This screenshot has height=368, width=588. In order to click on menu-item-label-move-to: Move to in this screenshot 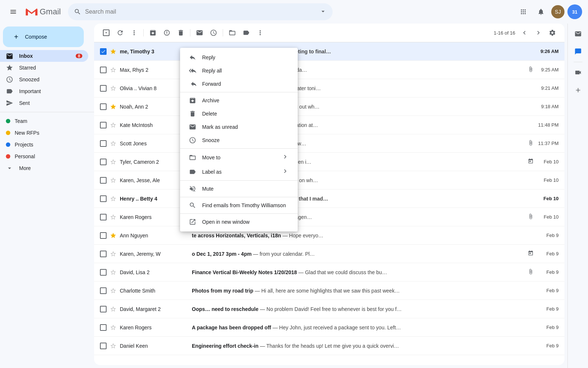, I will do `click(239, 158)`.